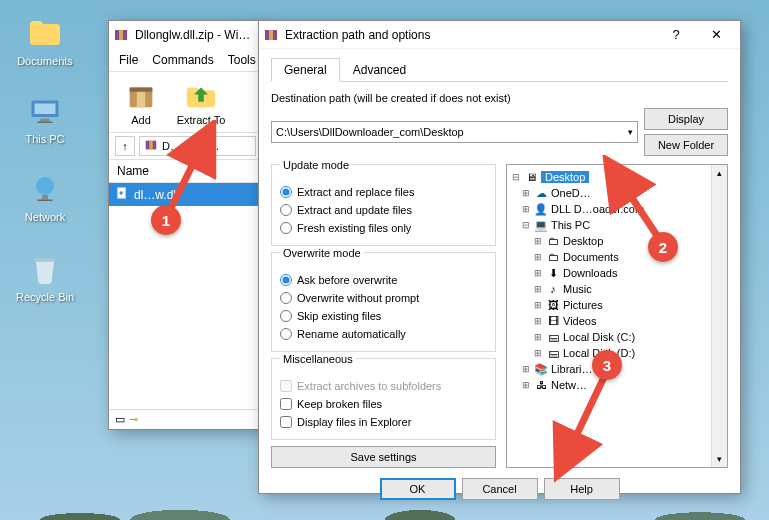 This screenshot has width=769, height=520. What do you see at coordinates (531, 177) in the screenshot?
I see `desktop-icon: 🖥` at bounding box center [531, 177].